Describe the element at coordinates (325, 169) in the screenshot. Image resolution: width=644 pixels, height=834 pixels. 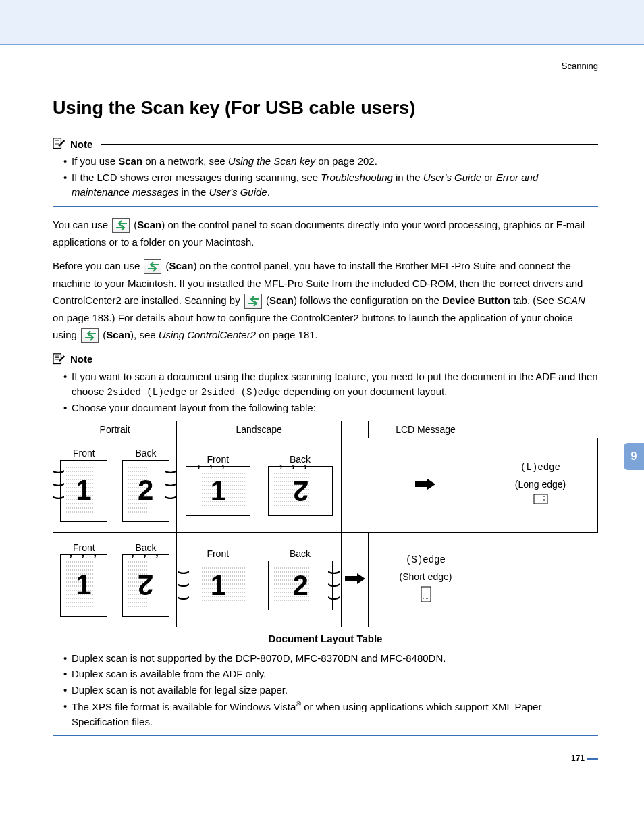
I see `note-block-1: Note If you use Scan on a network, see U…` at that location.